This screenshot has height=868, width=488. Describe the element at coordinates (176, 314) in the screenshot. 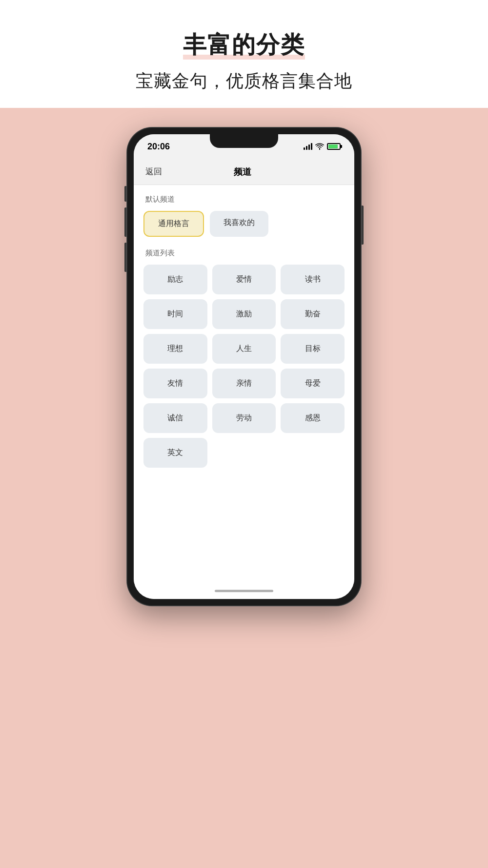

I see `channel-time: 时间` at that location.